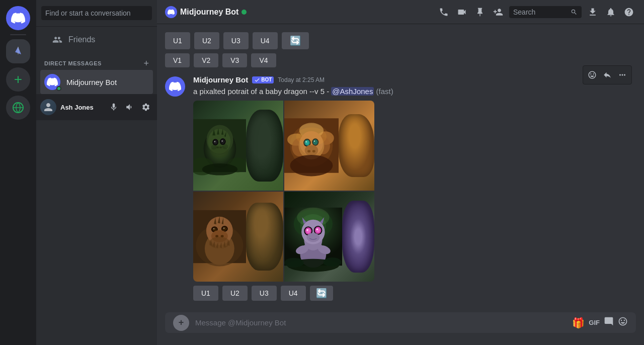  What do you see at coordinates (97, 82) in the screenshot?
I see `dm-user-midjourney: Midjourney Bot` at bounding box center [97, 82].